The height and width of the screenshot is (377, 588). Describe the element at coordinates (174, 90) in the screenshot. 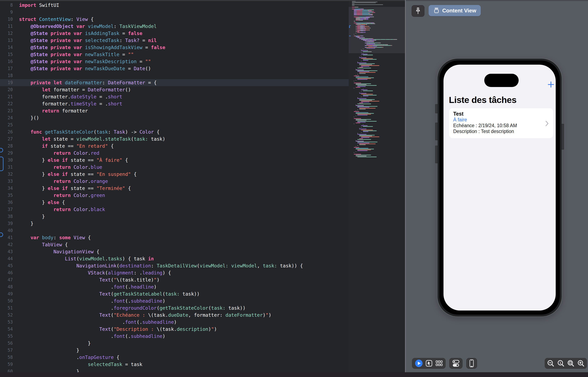

I see `code-line-20: 20 let formatter = DateFormatter()` at that location.